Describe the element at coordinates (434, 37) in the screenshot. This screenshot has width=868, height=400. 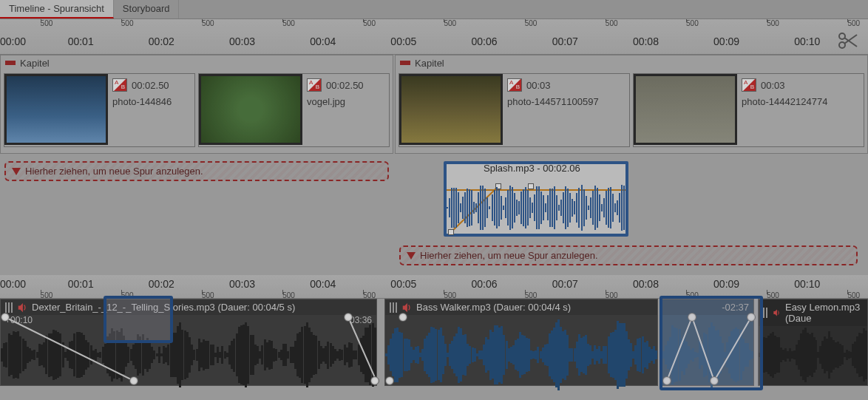
I see `timeline-ruler-top: 500500500500500500500500500500500 00:000…` at that location.